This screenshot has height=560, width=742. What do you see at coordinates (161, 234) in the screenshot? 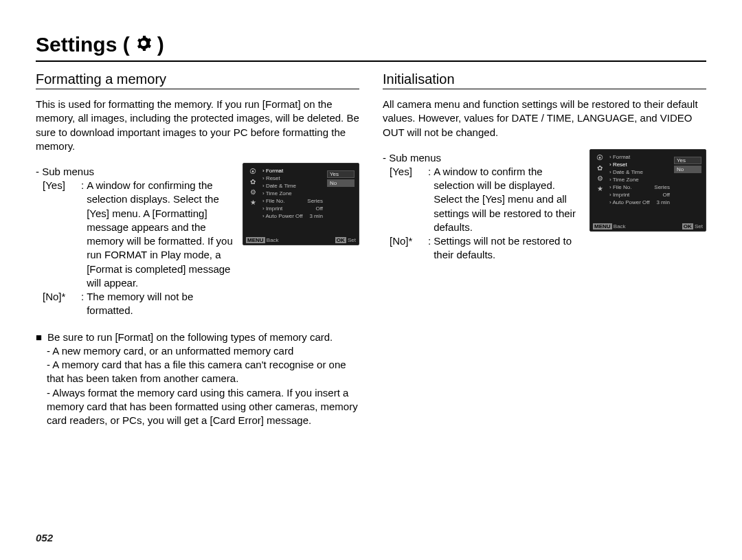
I see `left-yes-text: A window for confirming the selection di…` at bounding box center [161, 234].